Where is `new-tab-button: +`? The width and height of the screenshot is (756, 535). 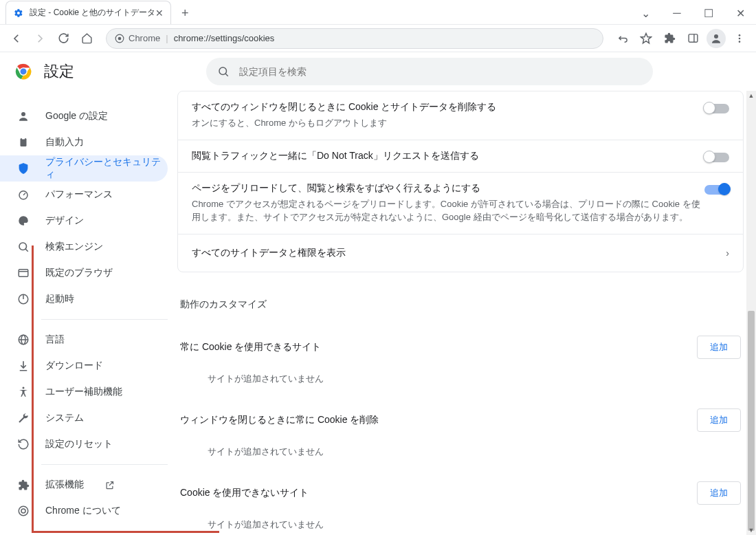
new-tab-button: + is located at coordinates (185, 13).